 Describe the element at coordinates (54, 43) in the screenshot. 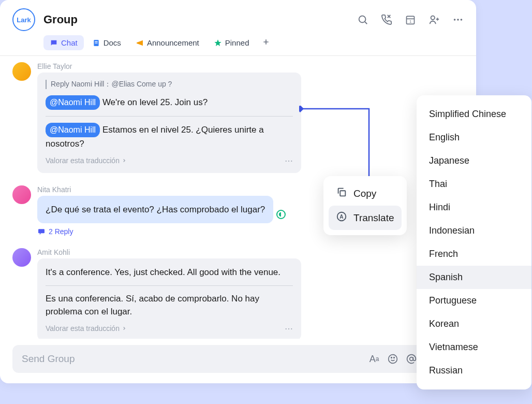

I see `chat-icon` at that location.